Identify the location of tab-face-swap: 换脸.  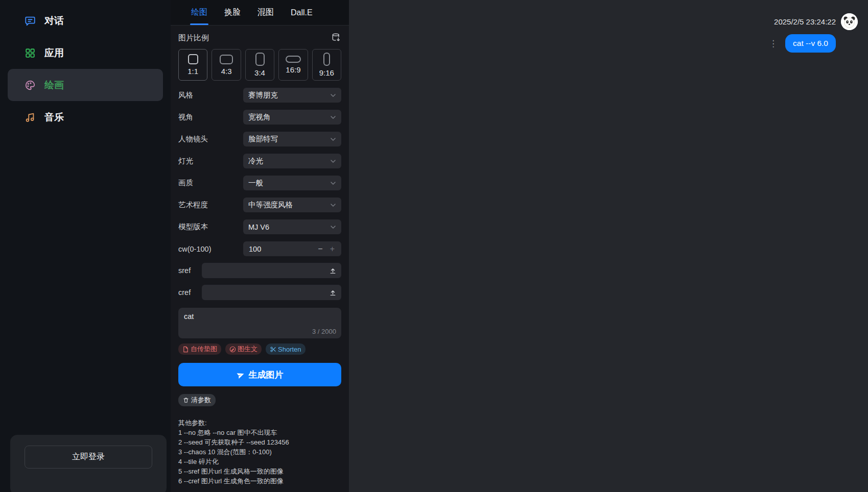
(232, 12).